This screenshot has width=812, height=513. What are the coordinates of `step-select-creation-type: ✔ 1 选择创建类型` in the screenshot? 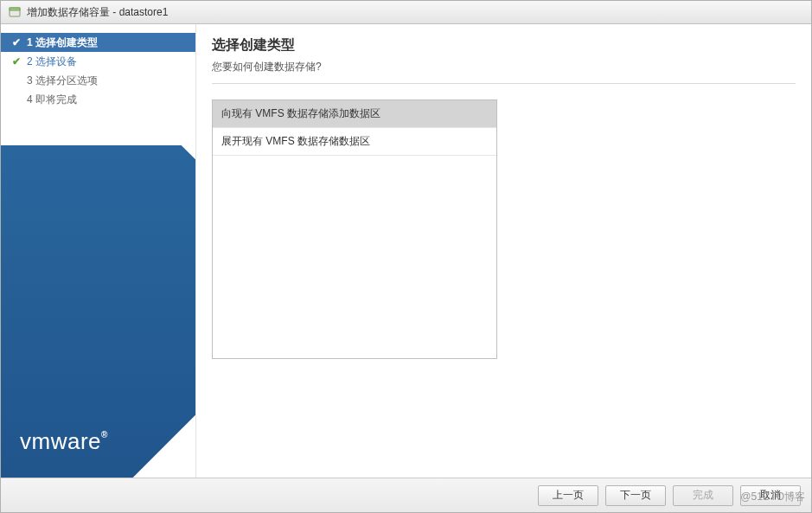 It's located at (99, 42).